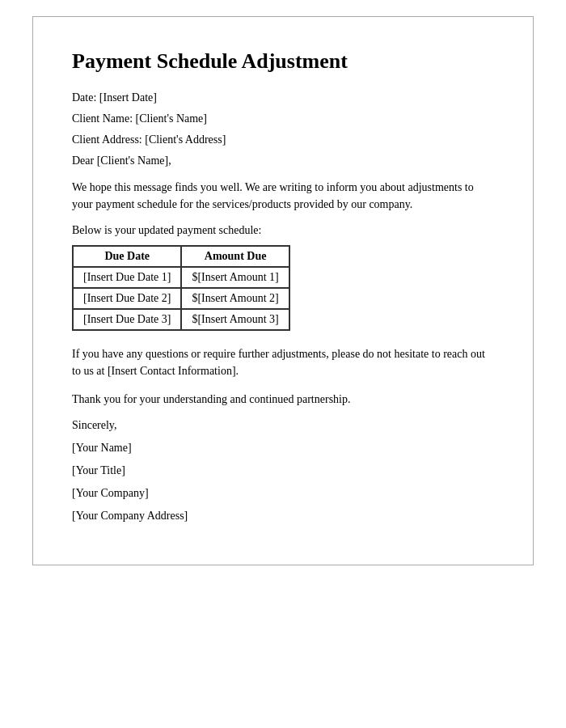  I want to click on table-row: [Insert Due Date 1] $[Insert Amount 1], so click(181, 277).